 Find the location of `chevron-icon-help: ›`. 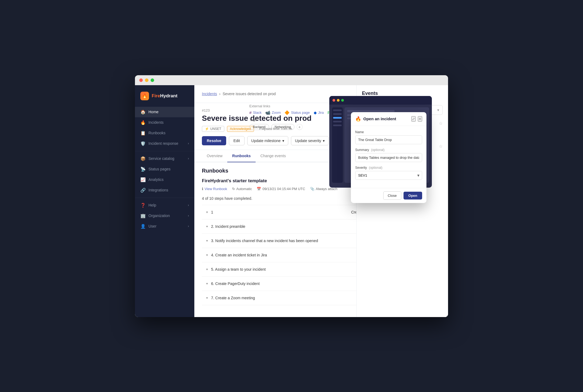

chevron-icon-help: › is located at coordinates (188, 205).